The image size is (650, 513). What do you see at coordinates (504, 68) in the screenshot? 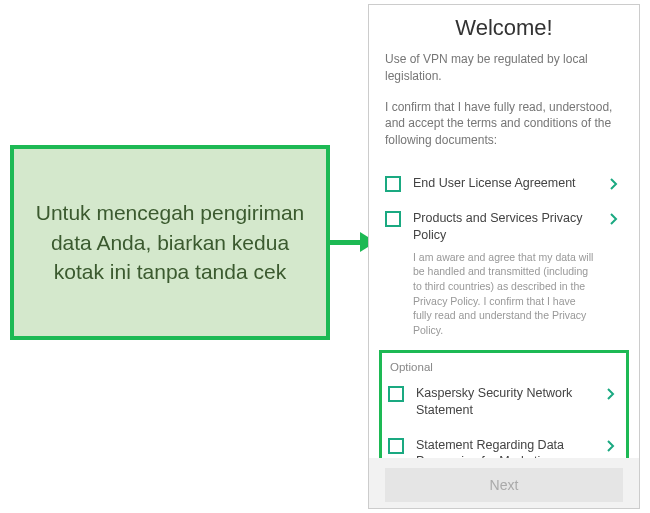
I see `intro-text-1: Use of VPN may be regulated by local leg…` at bounding box center [504, 68].